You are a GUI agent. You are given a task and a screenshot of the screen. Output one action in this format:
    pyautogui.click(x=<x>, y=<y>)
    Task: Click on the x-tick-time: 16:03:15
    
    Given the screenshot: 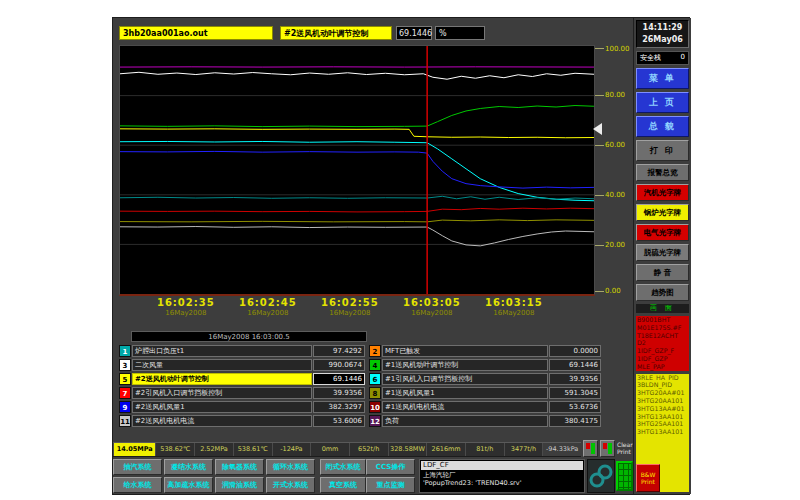 What is the action you would take?
    pyautogui.click(x=514, y=302)
    